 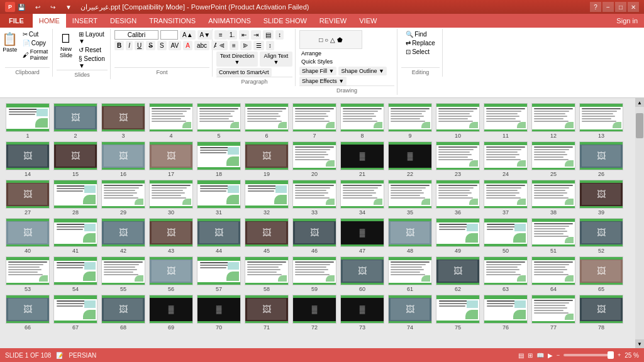 What do you see at coordinates (38, 43) in the screenshot?
I see `copy-btn: 📄 Copy` at bounding box center [38, 43].